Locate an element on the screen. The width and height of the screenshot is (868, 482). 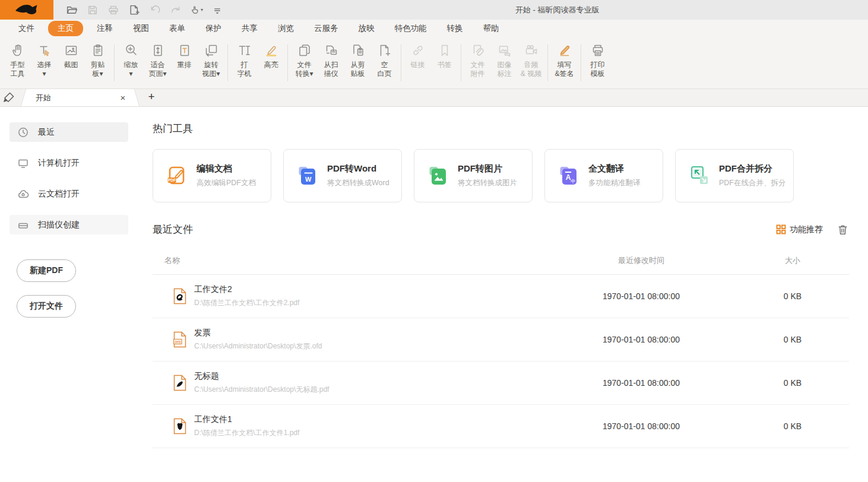
fill-sign-button: 填写&签名 is located at coordinates (564, 58).